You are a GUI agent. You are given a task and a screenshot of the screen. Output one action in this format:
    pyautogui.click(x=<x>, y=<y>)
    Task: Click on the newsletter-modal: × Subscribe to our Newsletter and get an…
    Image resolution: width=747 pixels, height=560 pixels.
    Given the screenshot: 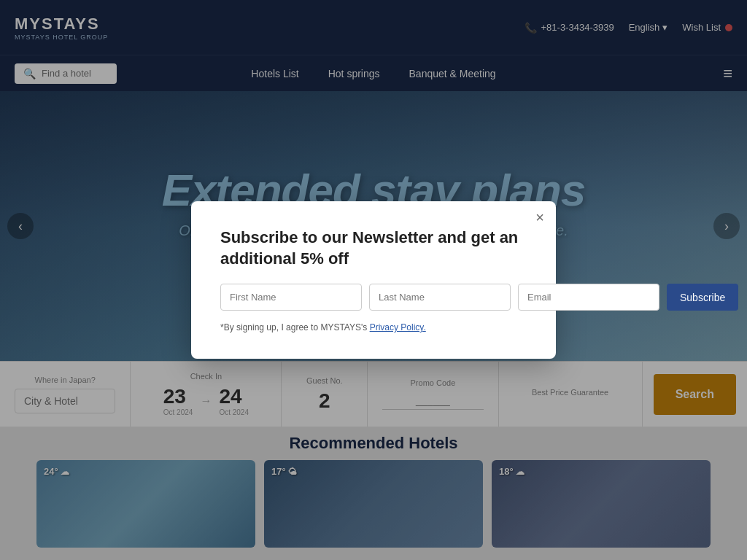 What is the action you would take?
    pyautogui.click(x=374, y=280)
    